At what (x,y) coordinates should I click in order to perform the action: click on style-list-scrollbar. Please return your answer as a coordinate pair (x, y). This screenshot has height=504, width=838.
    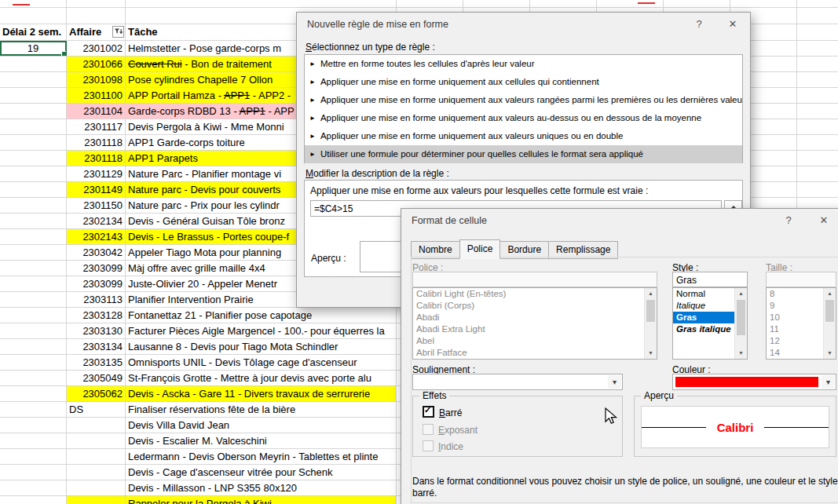
    Looking at the image, I should click on (741, 323).